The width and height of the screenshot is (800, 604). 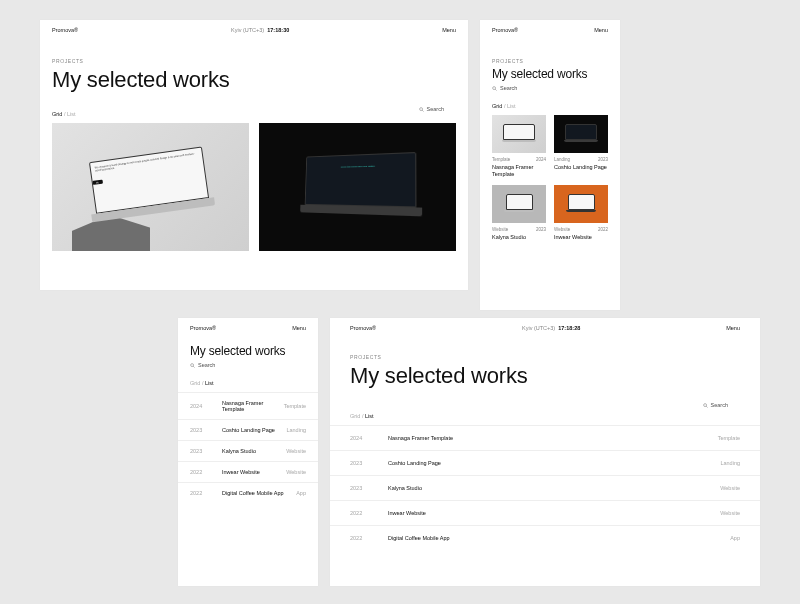 What do you see at coordinates (519, 213) in the screenshot?
I see `project-card: Website2023 Kalyna Studio` at bounding box center [519, 213].